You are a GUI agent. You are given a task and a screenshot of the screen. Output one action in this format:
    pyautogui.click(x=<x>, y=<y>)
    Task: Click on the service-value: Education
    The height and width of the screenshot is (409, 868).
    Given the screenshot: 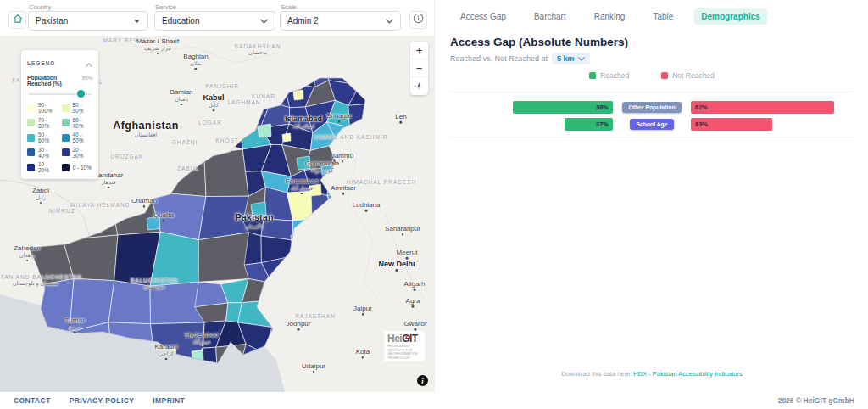 What is the action you would take?
    pyautogui.click(x=181, y=20)
    